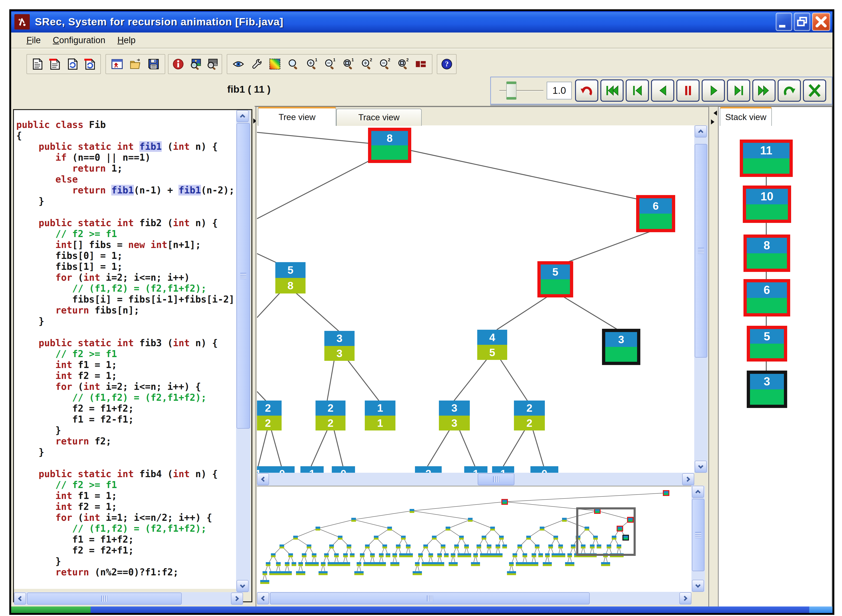 This screenshot has height=616, width=842. What do you see at coordinates (713, 91) in the screenshot?
I see `play-button` at bounding box center [713, 91].